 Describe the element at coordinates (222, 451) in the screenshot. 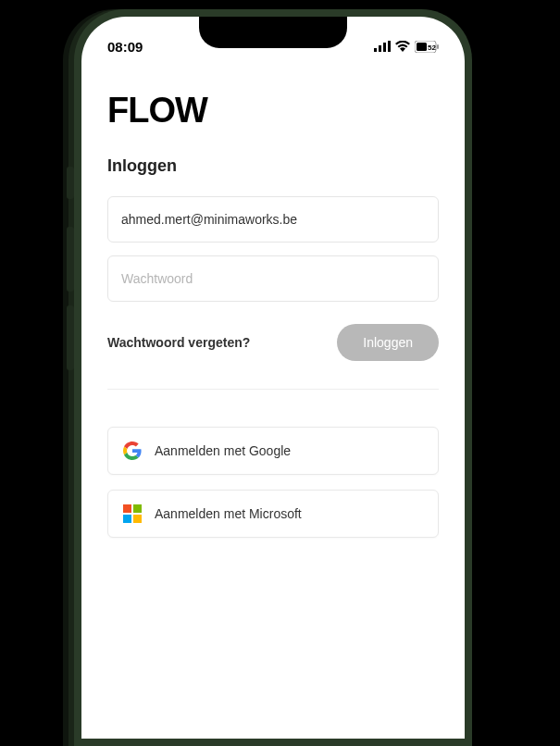

I see `google-signin-label: Aanmelden met Google` at that location.